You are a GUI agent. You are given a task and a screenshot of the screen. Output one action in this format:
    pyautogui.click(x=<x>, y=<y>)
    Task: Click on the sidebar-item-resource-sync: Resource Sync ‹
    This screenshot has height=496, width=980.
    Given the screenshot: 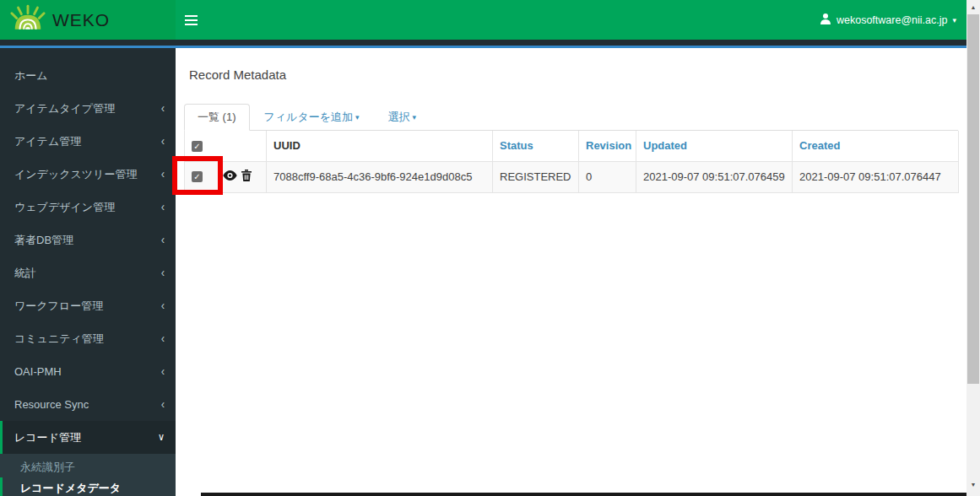 What is the action you would take?
    pyautogui.click(x=88, y=405)
    